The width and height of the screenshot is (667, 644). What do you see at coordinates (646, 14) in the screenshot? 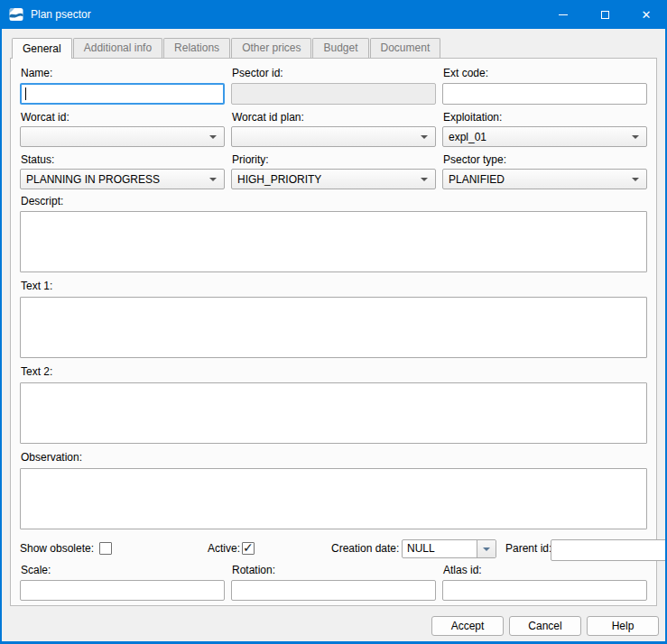
I see `close-icon: ✕` at bounding box center [646, 14].